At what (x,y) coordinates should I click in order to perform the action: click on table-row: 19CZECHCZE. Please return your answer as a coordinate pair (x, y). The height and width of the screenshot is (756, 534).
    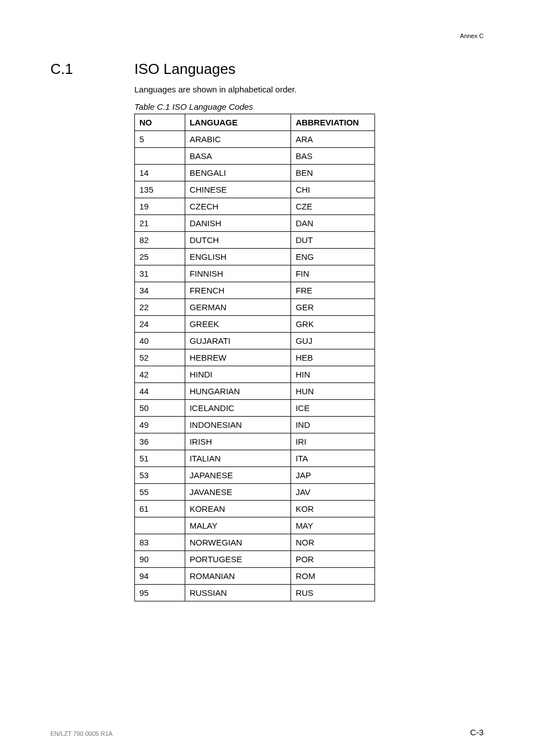
    Looking at the image, I should click on (255, 207).